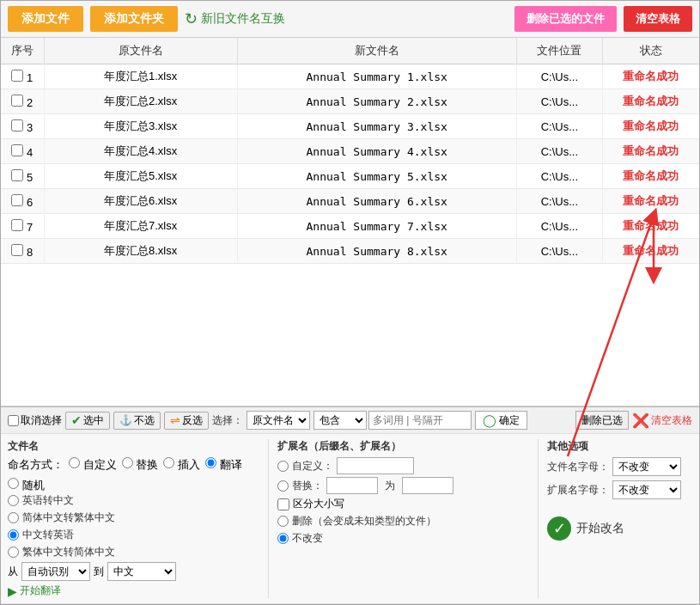 The height and width of the screenshot is (605, 700). What do you see at coordinates (283, 486) in the screenshot?
I see `ext-replace-radio` at bounding box center [283, 486].